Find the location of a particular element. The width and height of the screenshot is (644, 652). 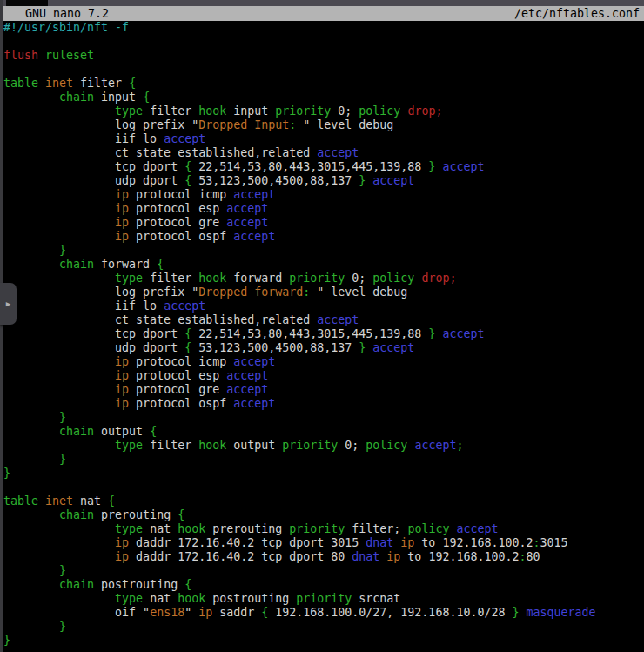

code-line: type nat hook prerouting priority filter… is located at coordinates (324, 529).